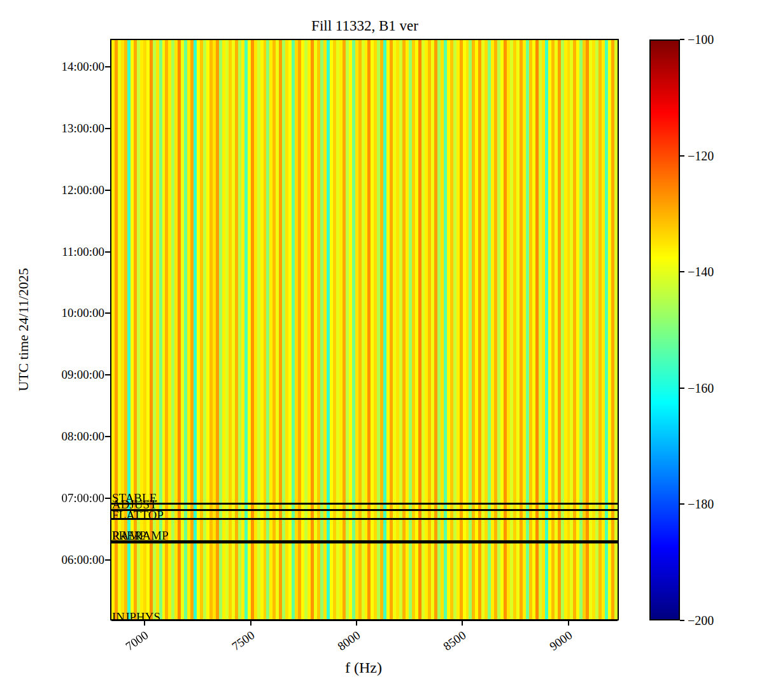  What do you see at coordinates (52, 67) in the screenshot?
I see `y-tick-label: 14:00:00` at bounding box center [52, 67].